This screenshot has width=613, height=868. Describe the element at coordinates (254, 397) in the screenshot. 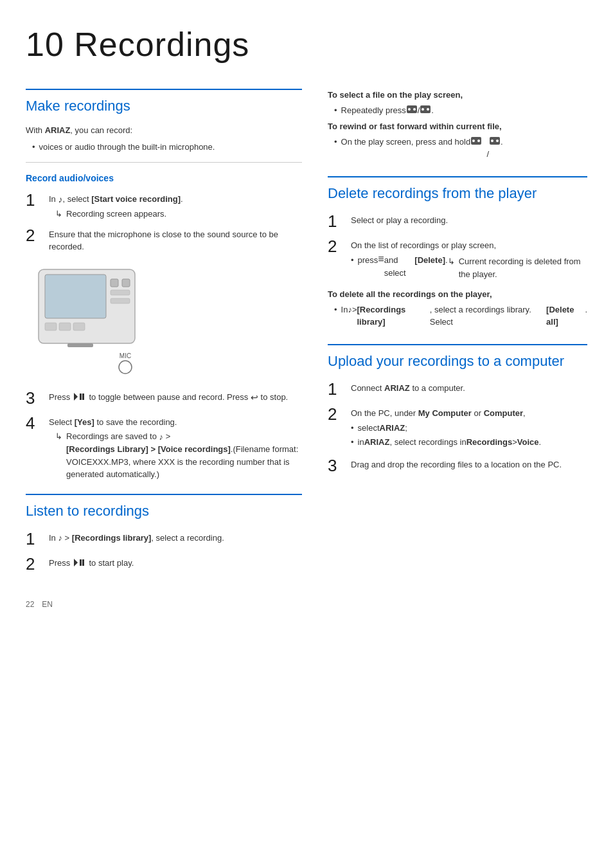

I see `back-icon-1: ↩` at that location.